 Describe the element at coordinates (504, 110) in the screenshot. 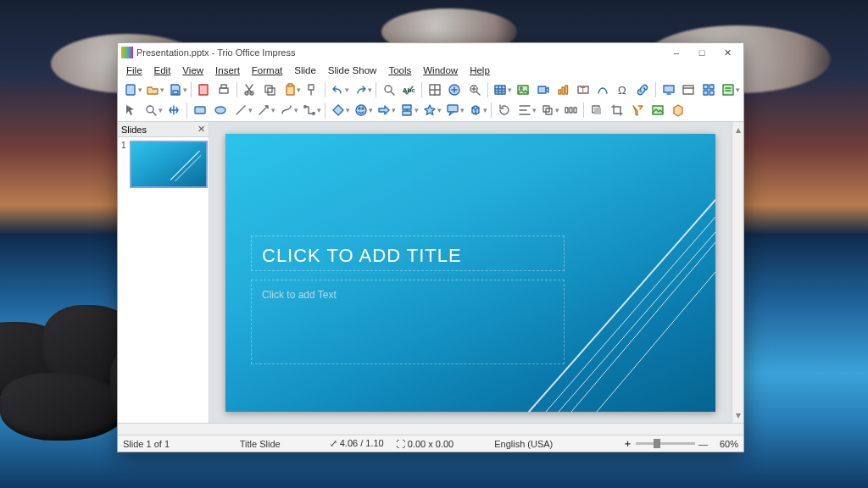

I see `rotate-icon` at that location.